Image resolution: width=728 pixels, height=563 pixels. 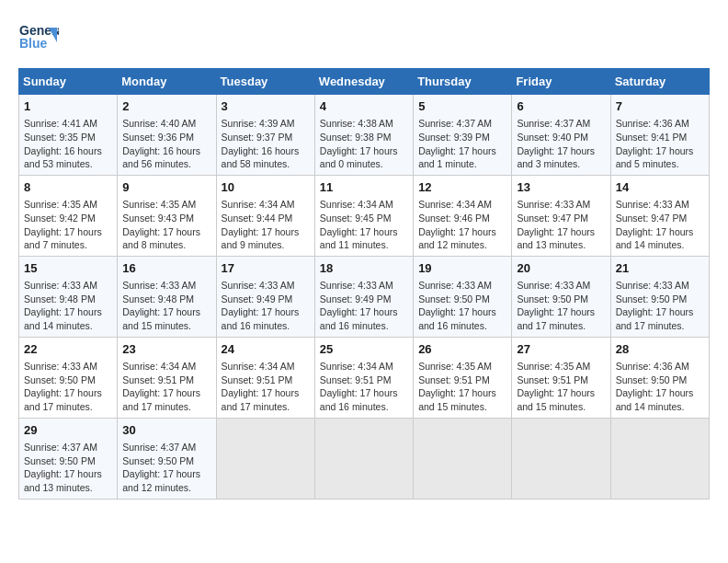 What do you see at coordinates (660, 107) in the screenshot?
I see `day-number: 7` at bounding box center [660, 107].